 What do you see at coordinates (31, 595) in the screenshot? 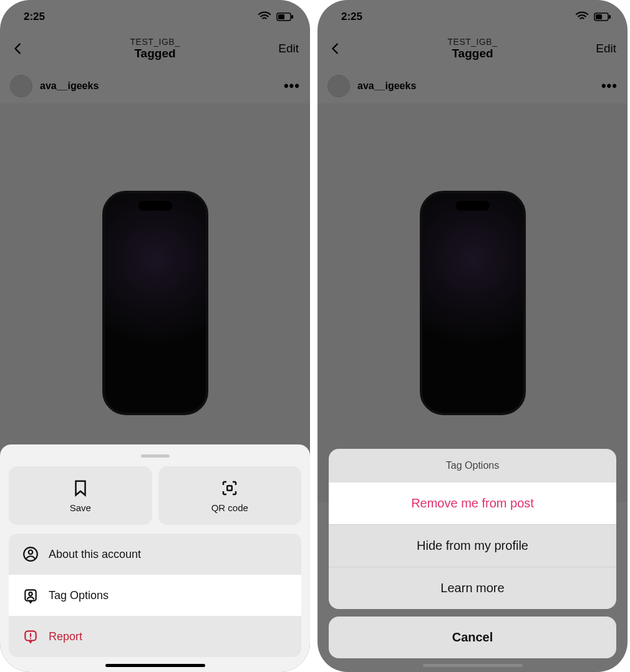
I see `tag-person-icon` at bounding box center [31, 595].